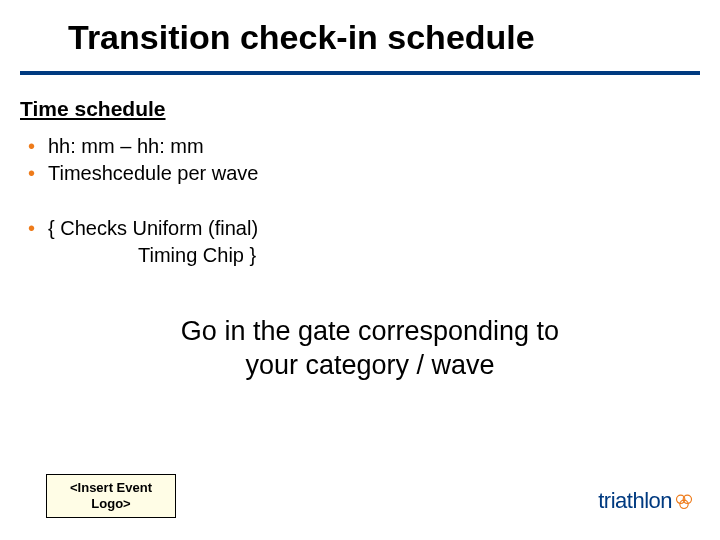 The width and height of the screenshot is (720, 540). I want to click on bullet-list: hh: mm – hh: mm Timeshcedule per wave, so click(370, 160).